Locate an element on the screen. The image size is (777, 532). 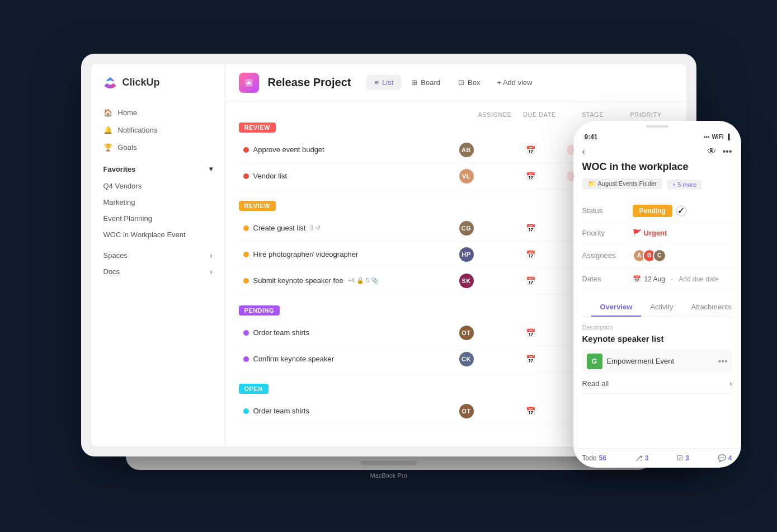
tab-board: ⊞ Board is located at coordinates (426, 83).